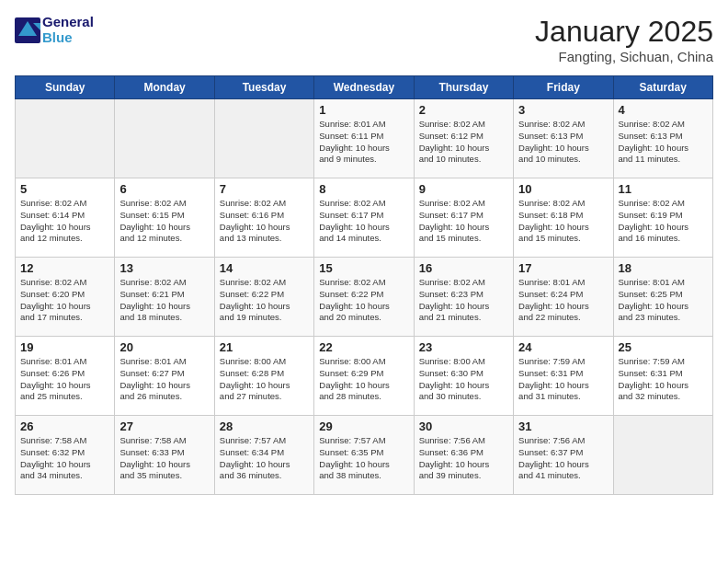  I want to click on weekday-header-sunday: Sunday, so click(65, 88).